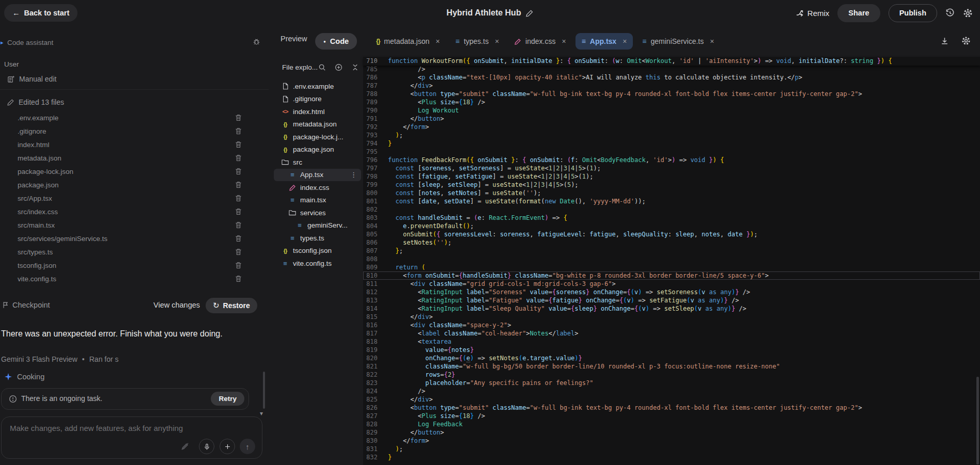 This screenshot has width=980, height=465. I want to click on code-line-789: 789 <Plus size={18} />, so click(672, 102).